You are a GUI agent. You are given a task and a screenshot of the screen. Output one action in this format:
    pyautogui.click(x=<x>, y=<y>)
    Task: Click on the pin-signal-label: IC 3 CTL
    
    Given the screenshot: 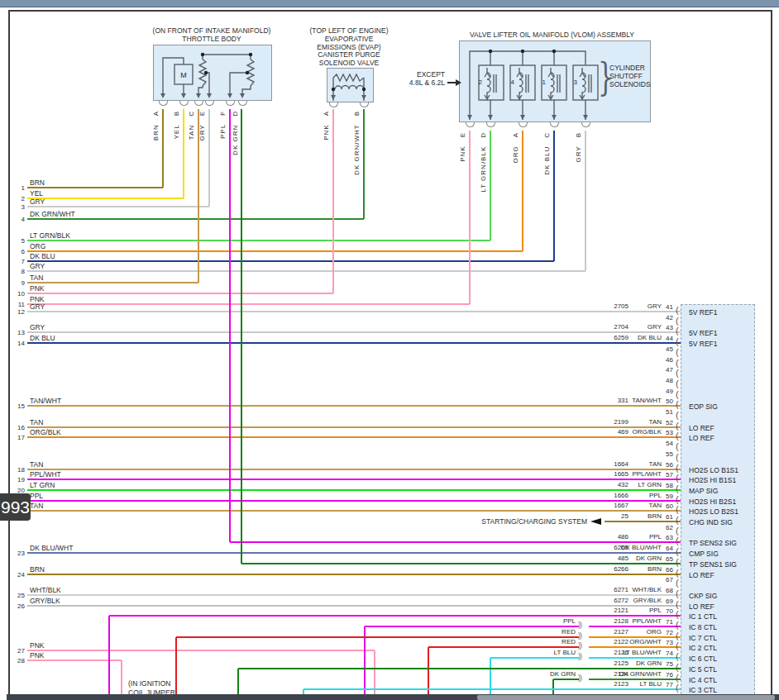 What is the action you would take?
    pyautogui.click(x=703, y=690)
    